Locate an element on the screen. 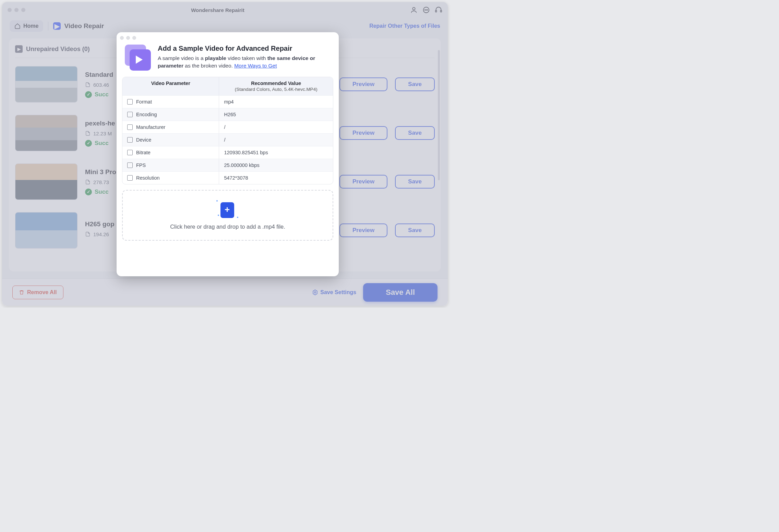 This screenshot has height=532, width=779. dropzone: Click here or drag and drop to add a .mp… is located at coordinates (228, 215).